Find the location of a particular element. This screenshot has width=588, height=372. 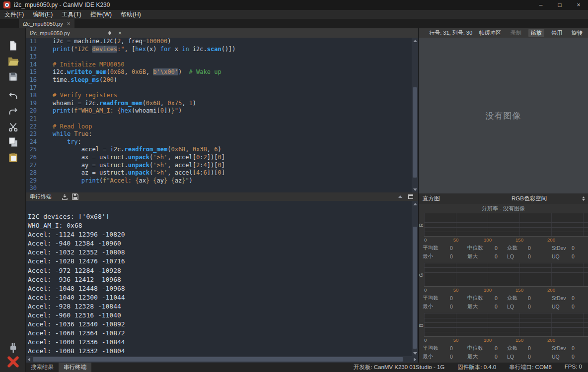

line-number: 27 is located at coordinates (31, 166).